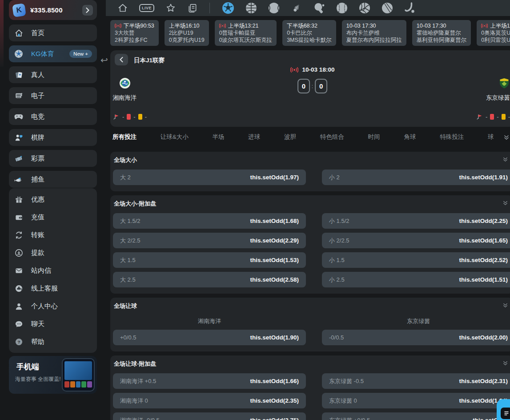 The height and width of the screenshot is (420, 510). What do you see at coordinates (53, 217) in the screenshot?
I see `sidebar-item-deposit: 充值` at bounding box center [53, 217].